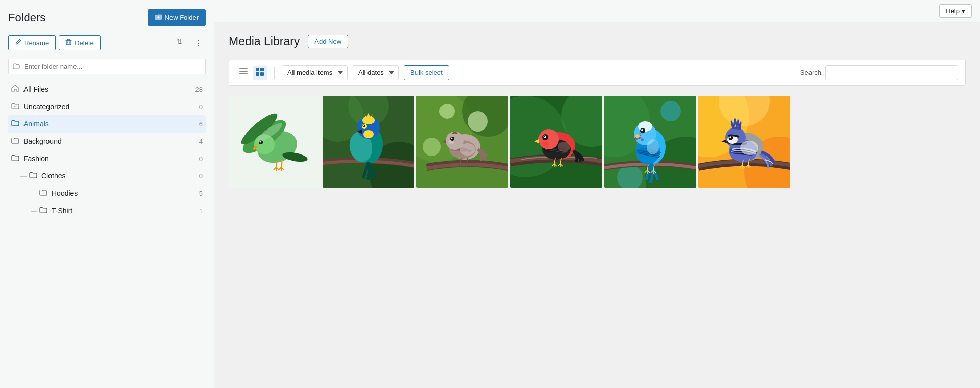 This screenshot has width=980, height=388. What do you see at coordinates (34, 194) in the screenshot?
I see `tree-line-hoodies: —` at bounding box center [34, 194].